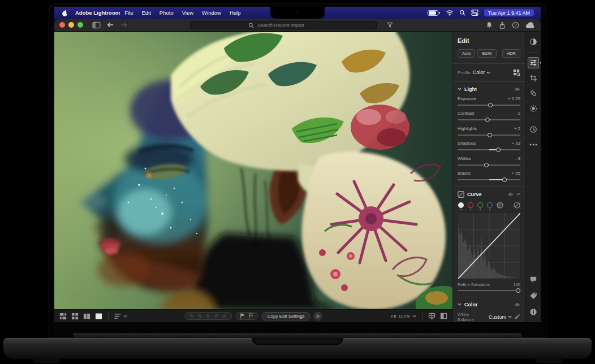 This screenshot has width=595, height=364. I want to click on view-compare-icon, so click(87, 317).